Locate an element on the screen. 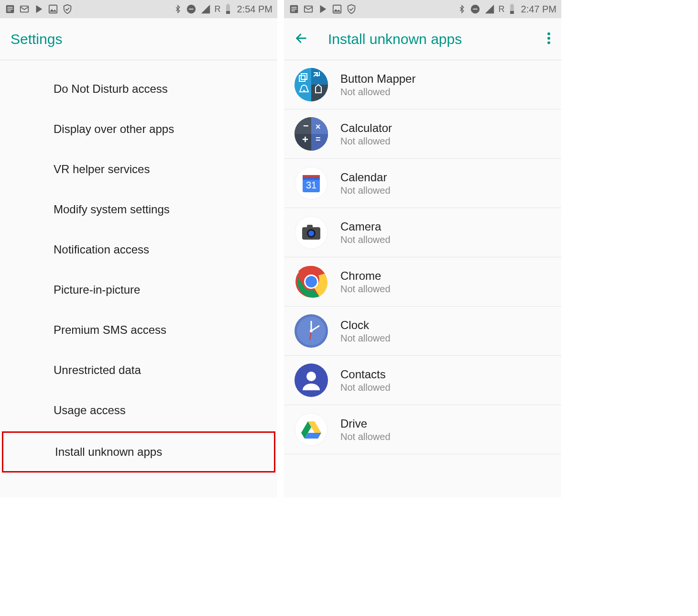 The height and width of the screenshot is (616, 698). contacts-icon is located at coordinates (311, 380).